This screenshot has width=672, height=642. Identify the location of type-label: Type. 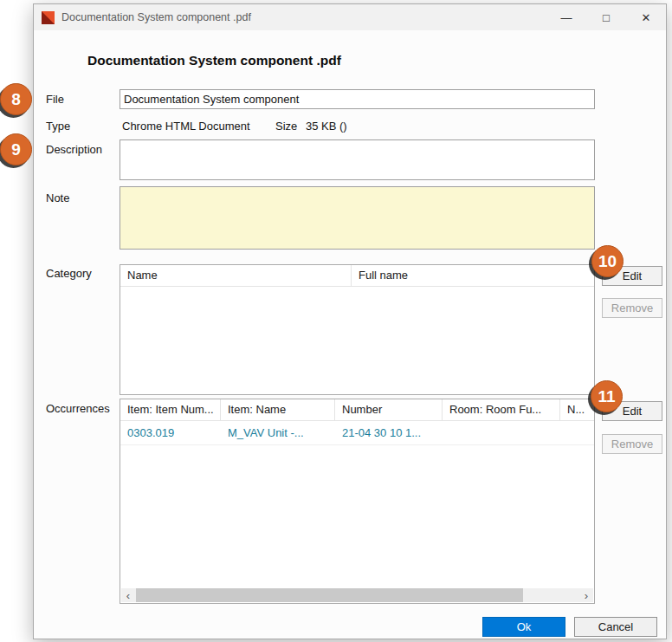
(58, 126).